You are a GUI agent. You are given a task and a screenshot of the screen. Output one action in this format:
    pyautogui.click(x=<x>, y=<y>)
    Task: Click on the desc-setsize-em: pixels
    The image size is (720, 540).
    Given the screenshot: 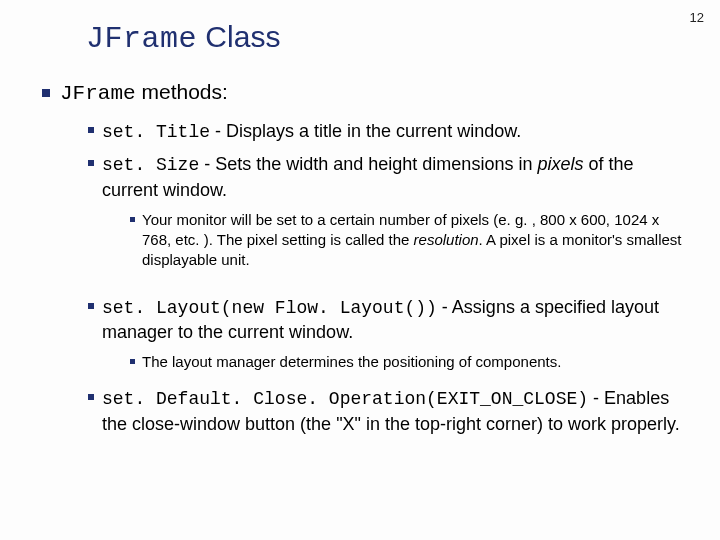 What is the action you would take?
    pyautogui.click(x=560, y=164)
    